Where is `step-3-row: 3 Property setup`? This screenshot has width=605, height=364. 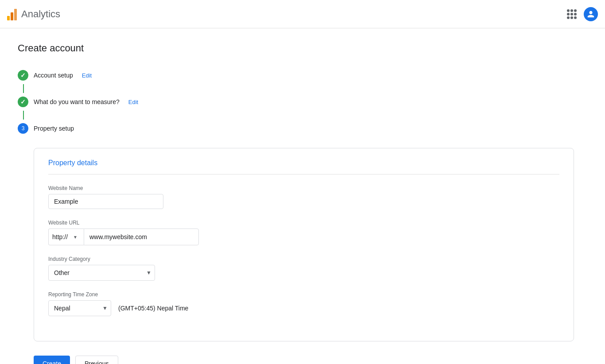 step-3-row: 3 Property setup is located at coordinates (302, 128).